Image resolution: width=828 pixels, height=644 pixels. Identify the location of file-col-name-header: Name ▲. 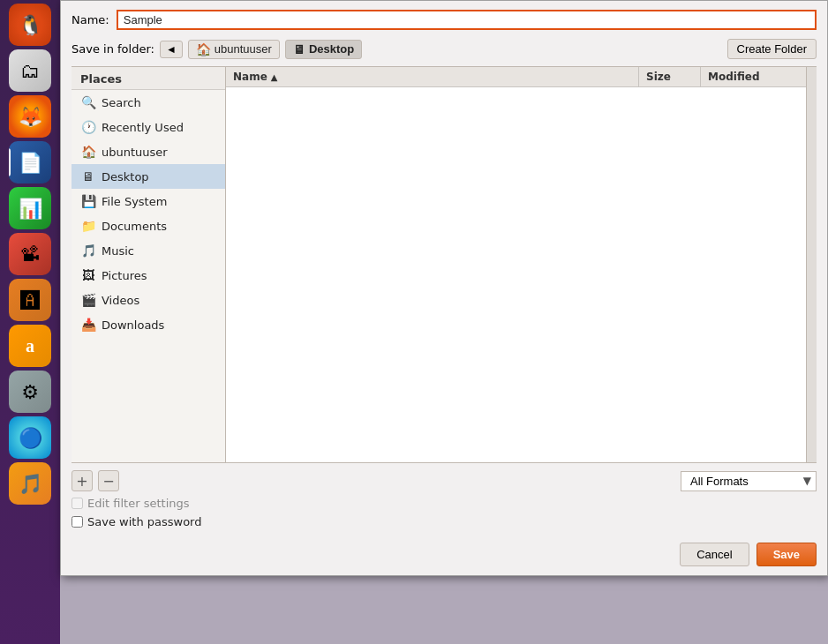
(433, 77).